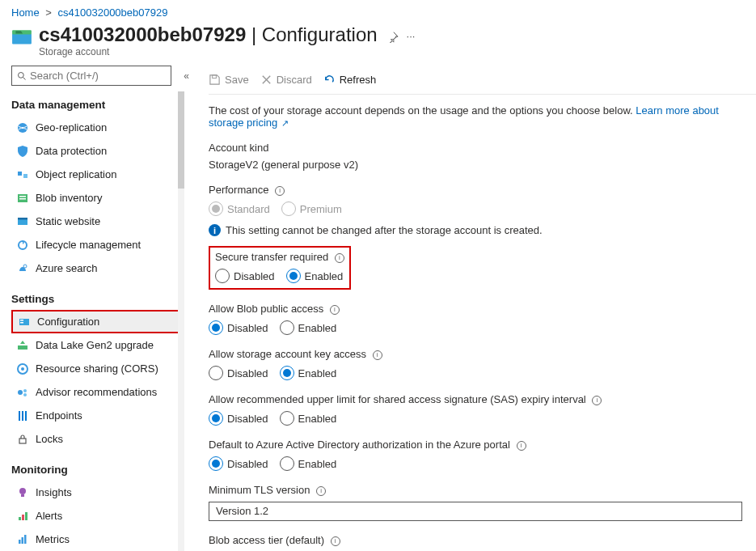  Describe the element at coordinates (23, 516) in the screenshot. I see `alerts-icon` at that location.